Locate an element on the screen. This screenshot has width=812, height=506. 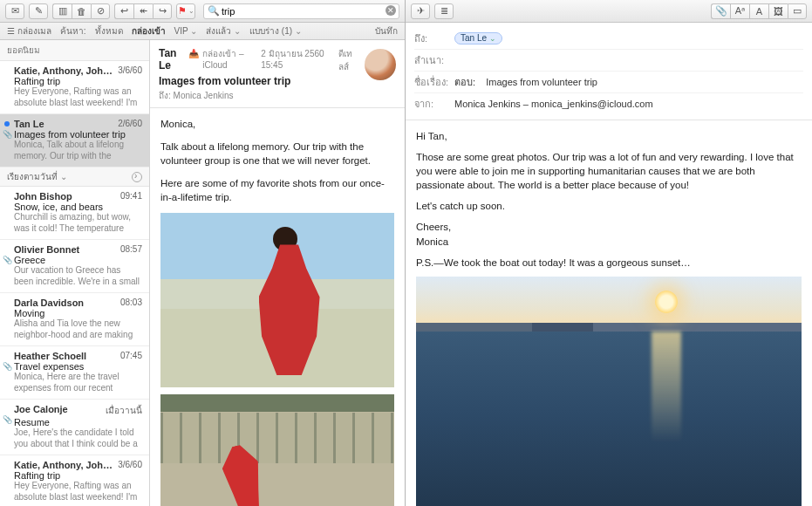
junk-button: ⊘ is located at coordinates (100, 11).